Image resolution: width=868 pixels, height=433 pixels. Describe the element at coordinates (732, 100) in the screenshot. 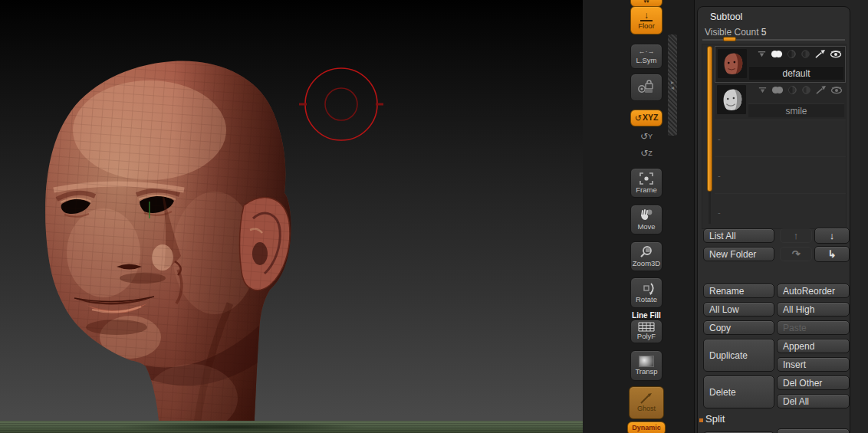

I see `subtool-thumbnail-smile` at that location.